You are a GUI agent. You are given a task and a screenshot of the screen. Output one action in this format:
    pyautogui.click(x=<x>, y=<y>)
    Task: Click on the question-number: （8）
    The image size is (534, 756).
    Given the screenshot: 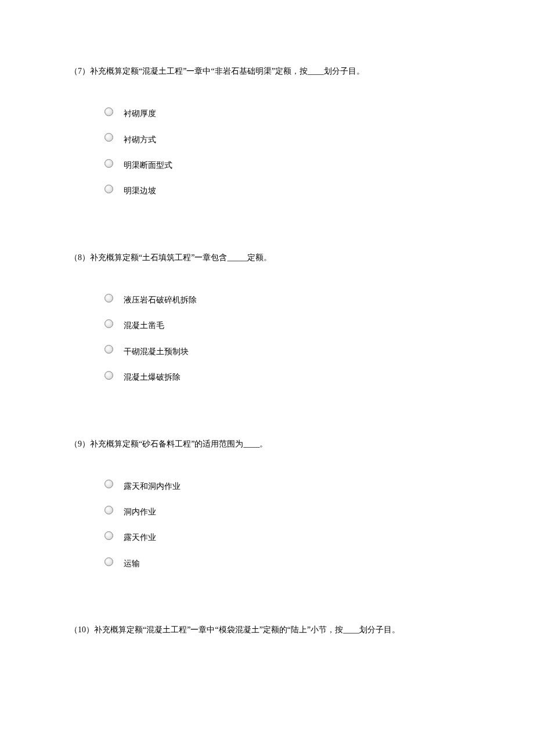 What is the action you would take?
    pyautogui.click(x=80, y=258)
    